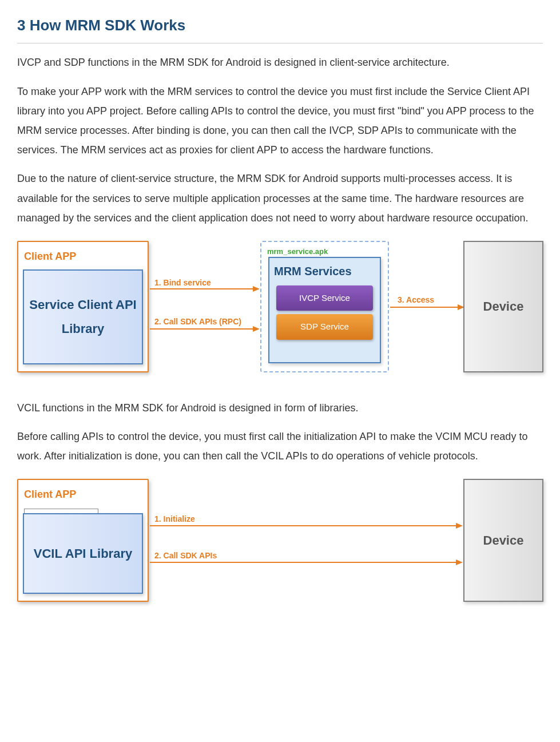 Image resolution: width=560 pixels, height=742 pixels. I want to click on arrow-label-access: 3. Access, so click(416, 300).